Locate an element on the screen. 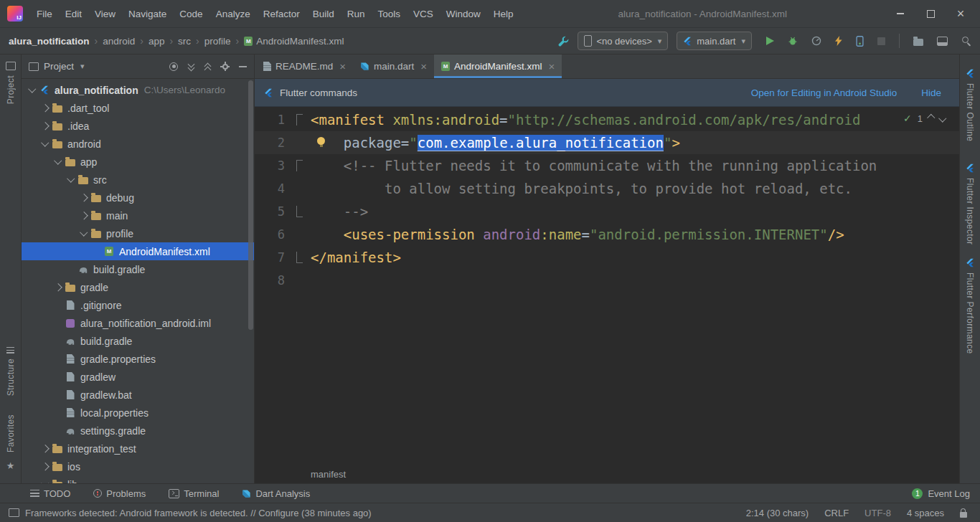  toolwindow-dart-analysis: Dart Analysis is located at coordinates (275, 493).